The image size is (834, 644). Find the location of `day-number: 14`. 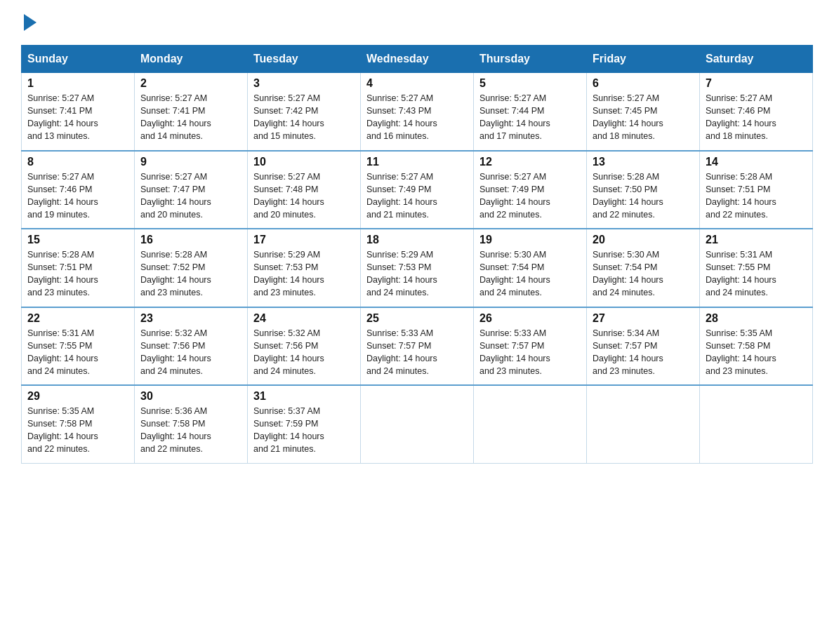

day-number: 14 is located at coordinates (756, 162).